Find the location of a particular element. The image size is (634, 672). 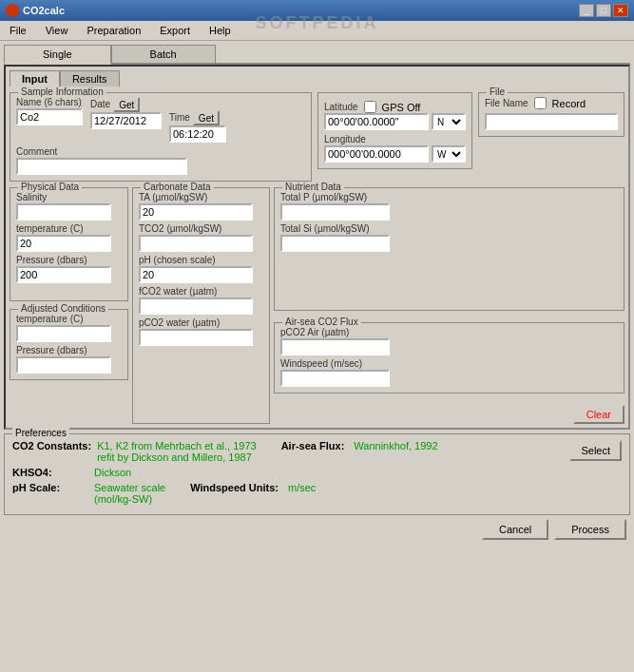

total-p-label: Total P (µmol/kgSW) is located at coordinates (449, 198).